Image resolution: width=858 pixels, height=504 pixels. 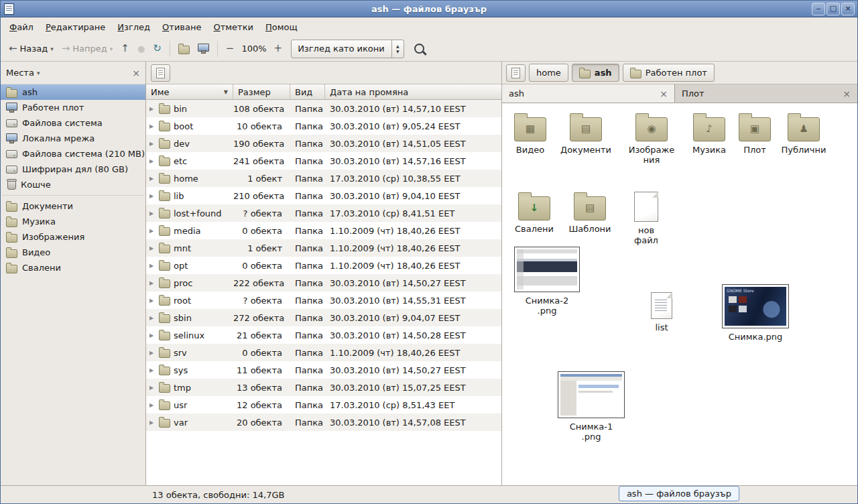 I want to click on table-row: ▶ dev 190 обекта Папка 30.03.2010 (вт) 1…, so click(x=324, y=143).